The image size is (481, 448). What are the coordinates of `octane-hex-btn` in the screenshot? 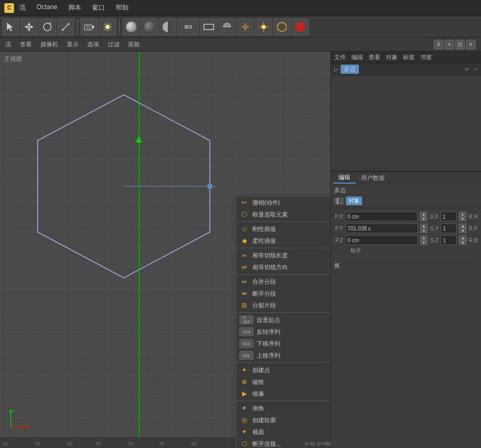 It's located at (282, 27).